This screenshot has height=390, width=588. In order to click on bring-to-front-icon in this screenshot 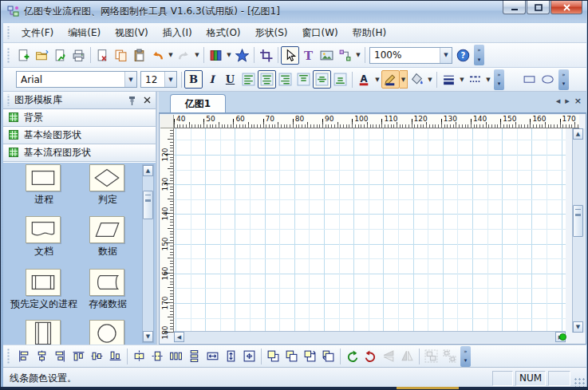, I will do `click(273, 356)`.